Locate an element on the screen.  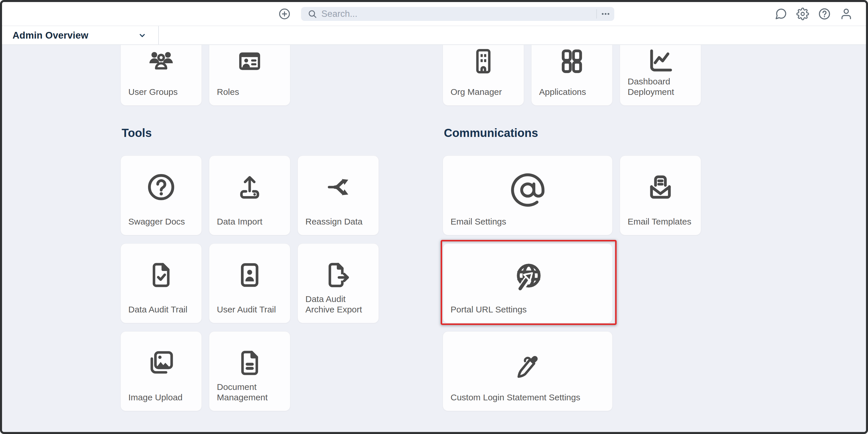
tile-data-audit-archive-export: Data Audit Archive Export is located at coordinates (338, 283).